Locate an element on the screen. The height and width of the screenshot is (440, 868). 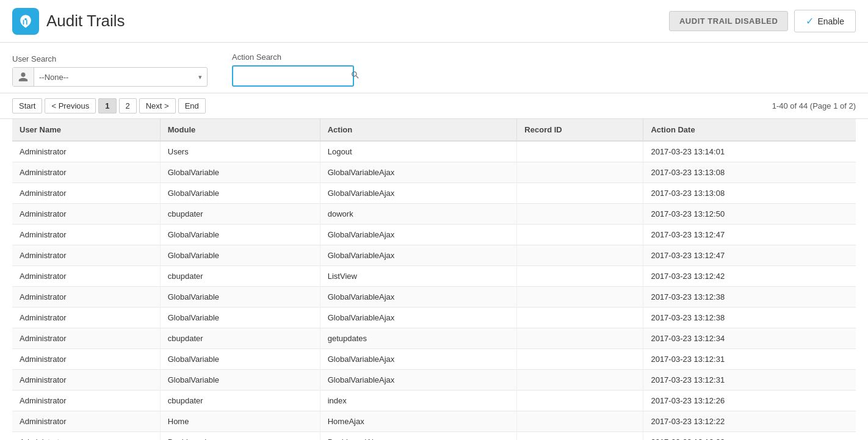
cell-10-2: GlobalVariableAjax is located at coordinates (419, 359).